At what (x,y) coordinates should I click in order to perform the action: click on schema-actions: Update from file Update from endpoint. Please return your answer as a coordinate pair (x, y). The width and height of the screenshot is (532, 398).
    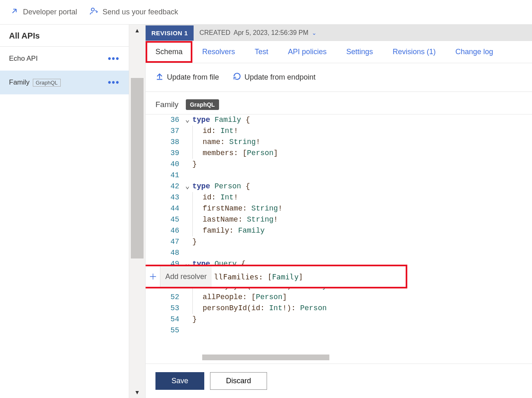
    Looking at the image, I should click on (339, 78).